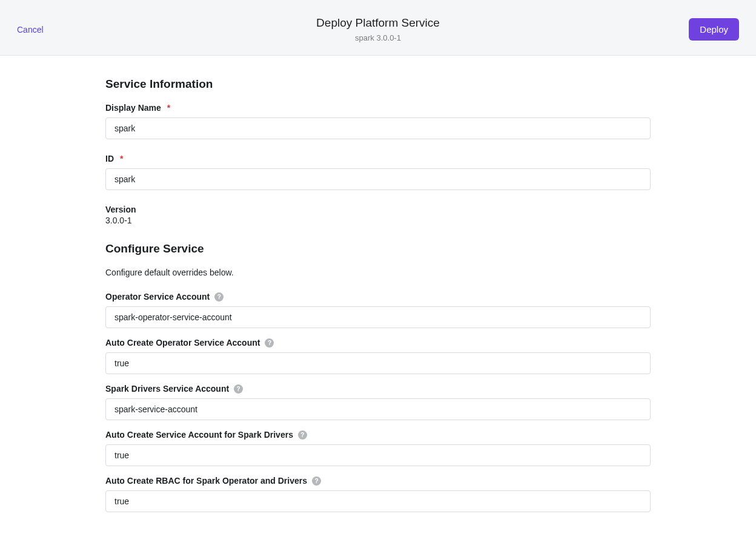 The width and height of the screenshot is (756, 537). Describe the element at coordinates (378, 23) in the screenshot. I see `page-title: Deploy Platform Service` at that location.